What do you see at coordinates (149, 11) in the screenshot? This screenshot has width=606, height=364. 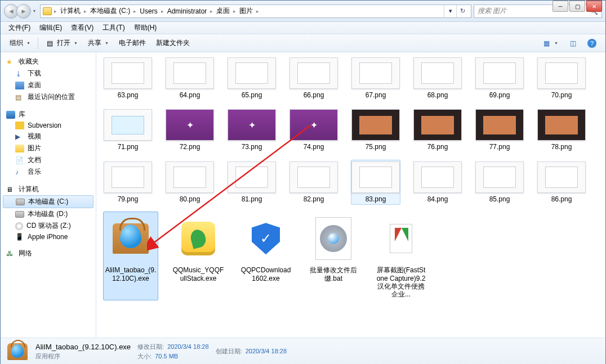 I see `crumb-users: Users` at bounding box center [149, 11].